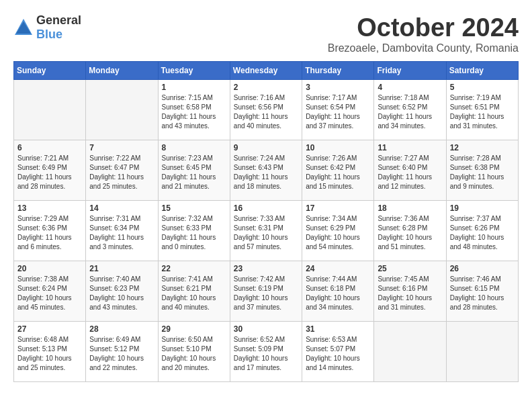  Describe the element at coordinates (122, 171) in the screenshot. I see `calendar-cell: 7Sunrise: 7:22 AM Sunset: 6:47 PM Daylig…` at that location.